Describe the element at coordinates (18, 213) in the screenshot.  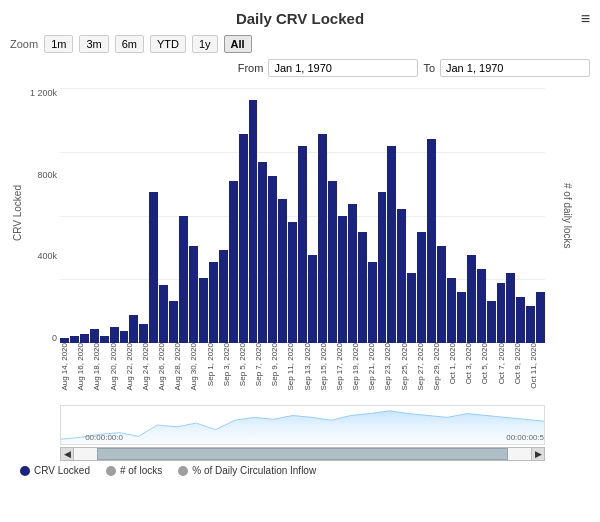
I see `y-axis-left-label: CRV Locked` at that location.